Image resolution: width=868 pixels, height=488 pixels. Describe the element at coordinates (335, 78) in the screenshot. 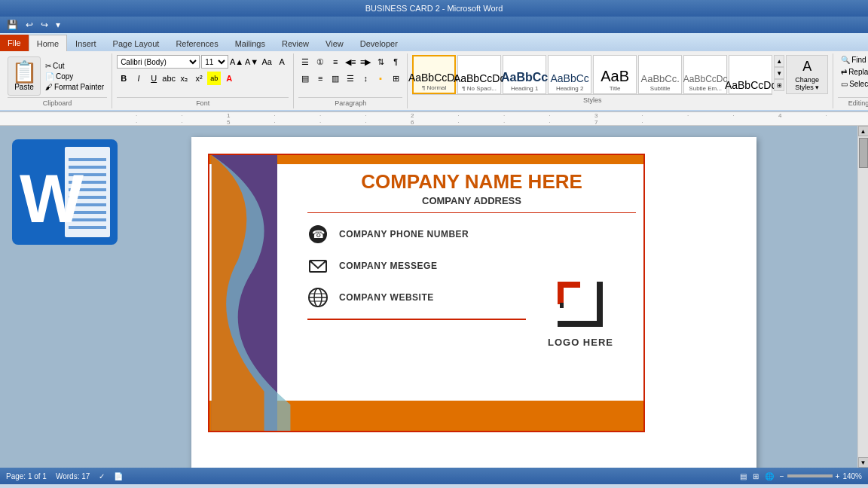

I see `align-right-button: ▥` at that location.